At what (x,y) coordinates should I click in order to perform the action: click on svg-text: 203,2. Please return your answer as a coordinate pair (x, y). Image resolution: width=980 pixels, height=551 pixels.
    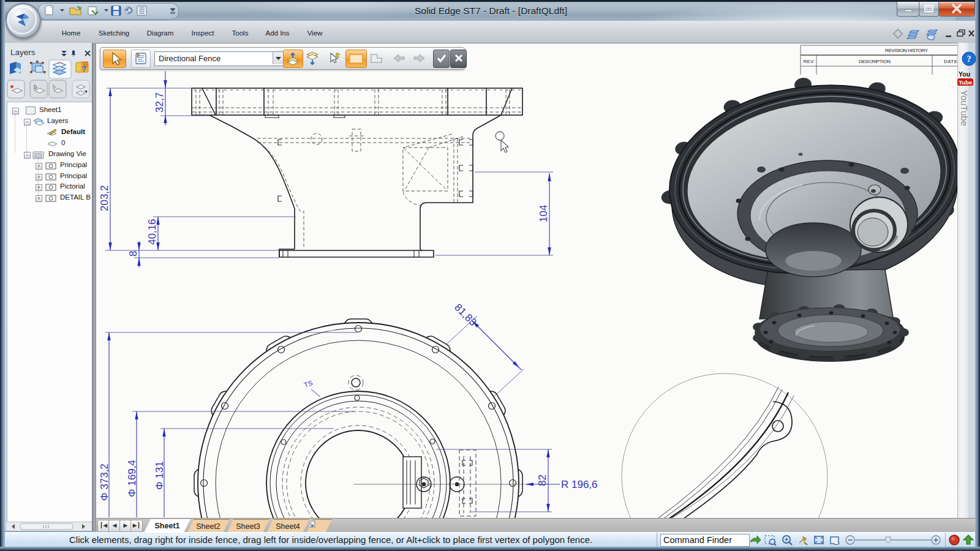
    Looking at the image, I should click on (104, 198).